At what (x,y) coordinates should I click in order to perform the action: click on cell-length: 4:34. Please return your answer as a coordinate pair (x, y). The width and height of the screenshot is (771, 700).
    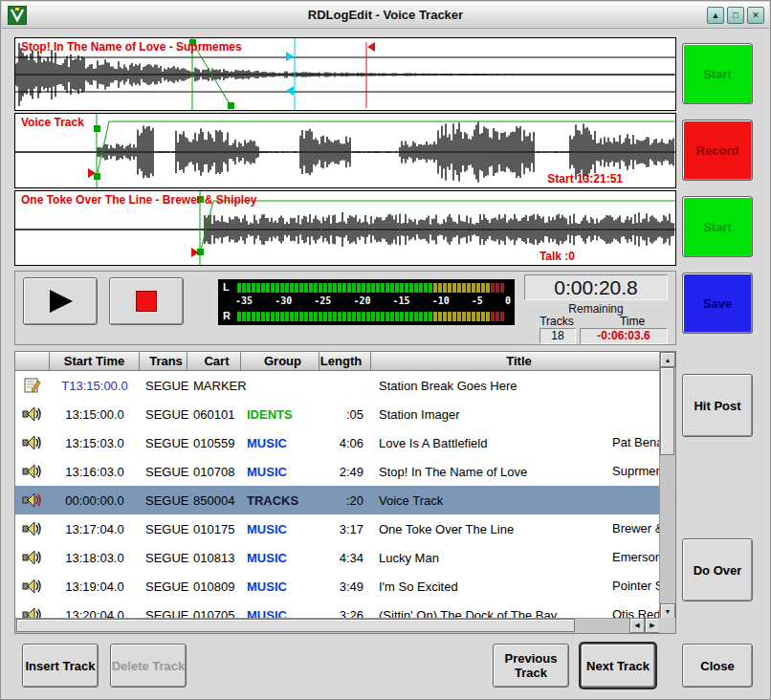
    Looking at the image, I should click on (345, 558).